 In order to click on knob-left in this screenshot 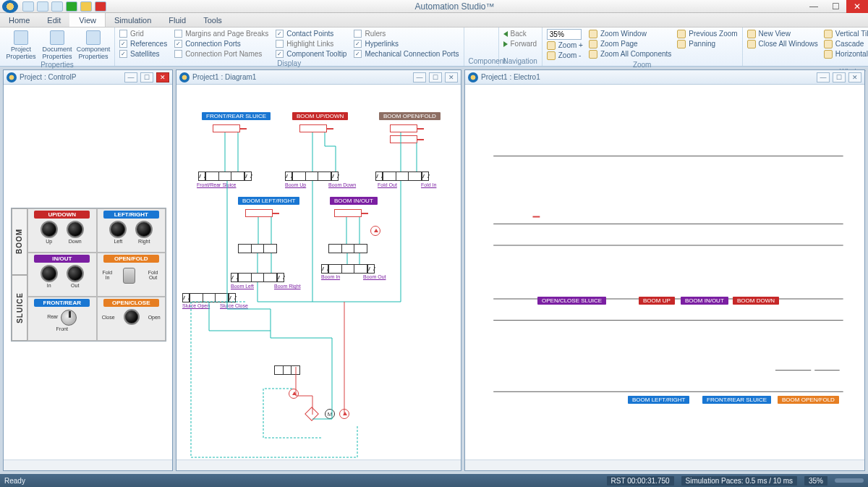, I will do `click(118, 229)`.